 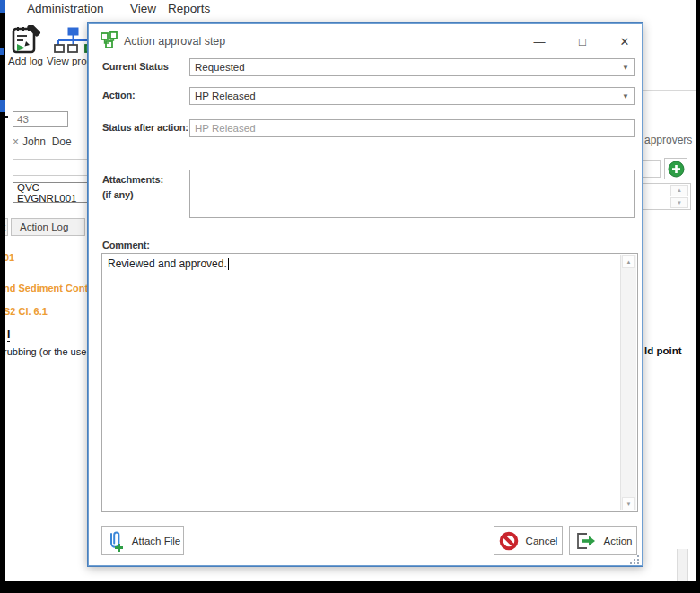 What do you see at coordinates (628, 504) in the screenshot?
I see `scroll-down-icon: ▼` at bounding box center [628, 504].